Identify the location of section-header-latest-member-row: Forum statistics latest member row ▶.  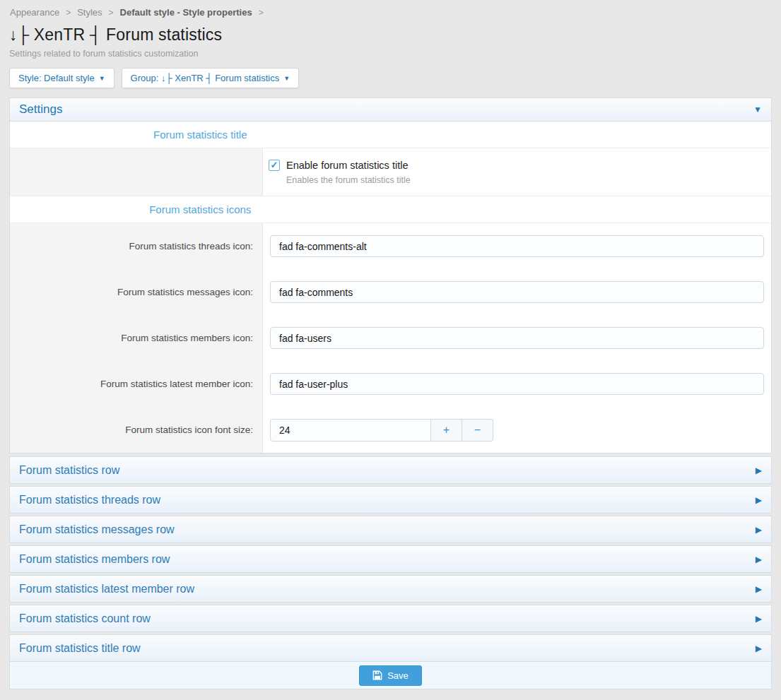
(390, 589).